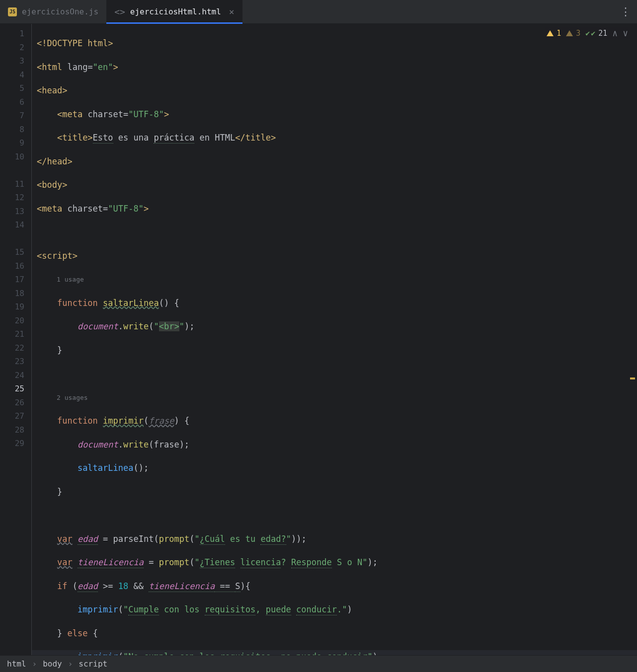 The height and width of the screenshot is (672, 637). What do you see at coordinates (12, 12) in the screenshot?
I see `js-file-icon: JS` at bounding box center [12, 12].